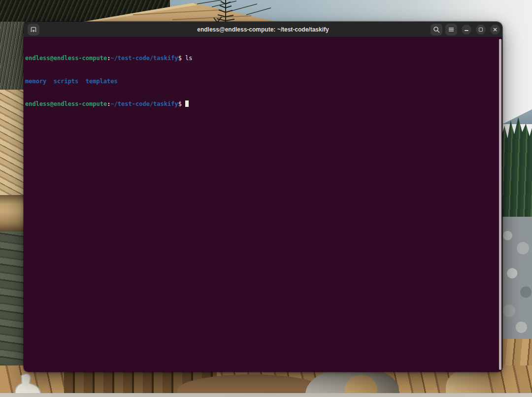  I want to click on terminal-cursor, so click(187, 103).